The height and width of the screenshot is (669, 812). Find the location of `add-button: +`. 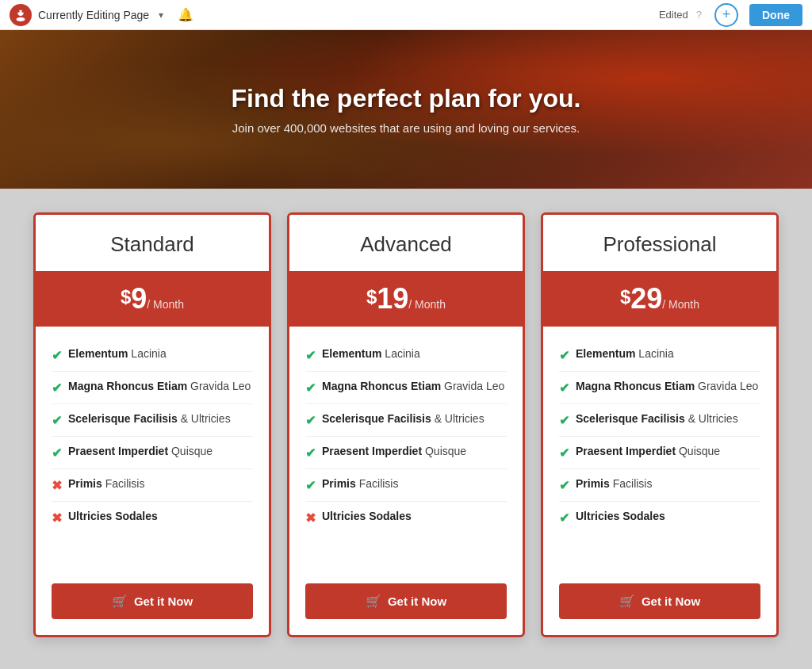

add-button: + is located at coordinates (726, 15).